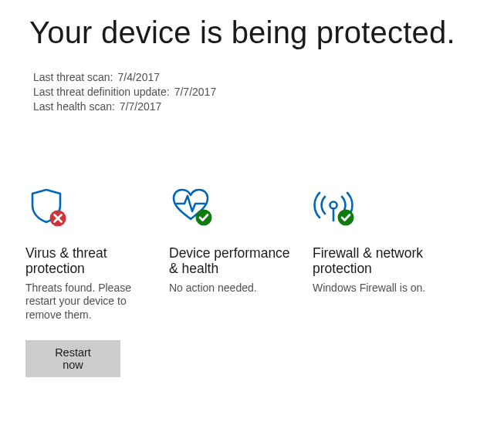  Describe the element at coordinates (102, 93) in the screenshot. I see `last-definition-update-label: Last threat definition update:` at that location.